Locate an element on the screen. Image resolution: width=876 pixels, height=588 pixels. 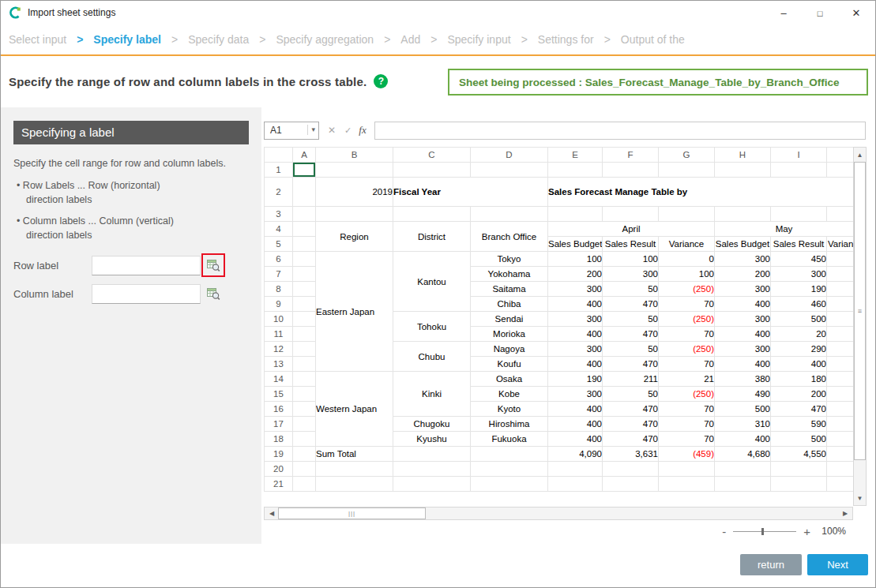
column-header-G: G is located at coordinates (687, 155).